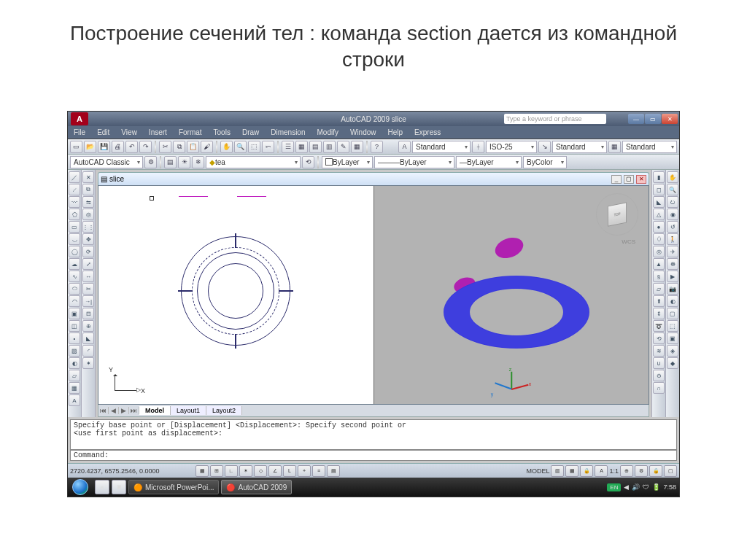 The height and width of the screenshot is (560, 747). What do you see at coordinates (88, 338) in the screenshot?
I see `chamfer-icon: ◣` at bounding box center [88, 338].